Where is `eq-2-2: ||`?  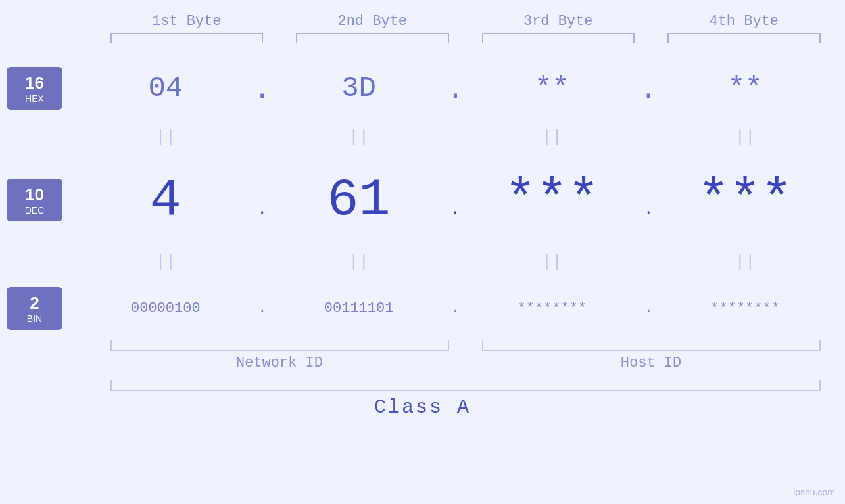
eq-2-2: || is located at coordinates (359, 262).